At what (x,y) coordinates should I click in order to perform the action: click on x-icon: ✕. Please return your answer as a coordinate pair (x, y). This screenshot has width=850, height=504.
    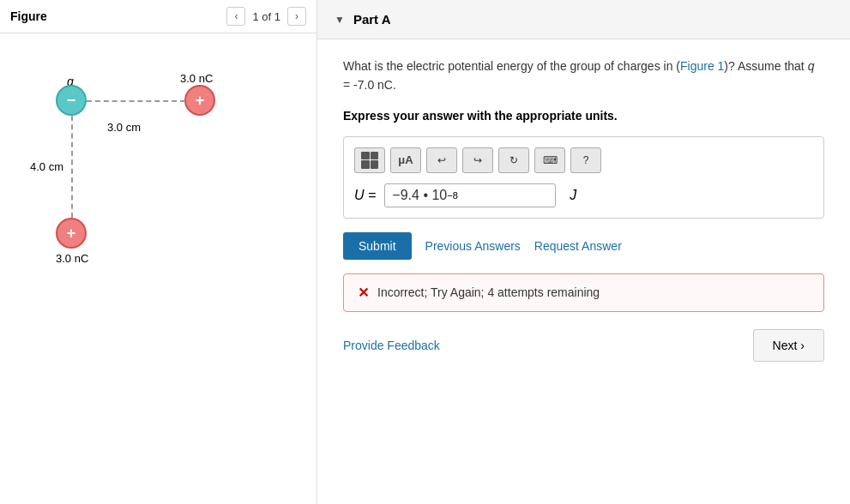
    Looking at the image, I should click on (364, 293).